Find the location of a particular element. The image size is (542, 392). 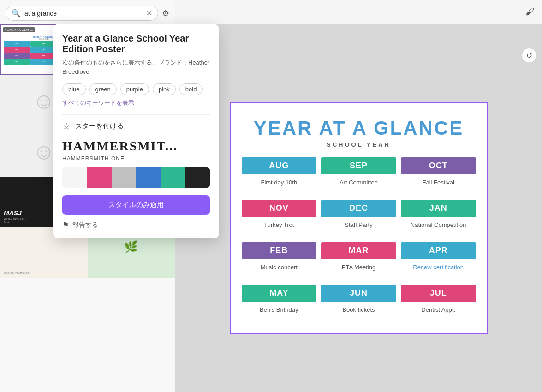

month-header-jul: JUL is located at coordinates (438, 293).